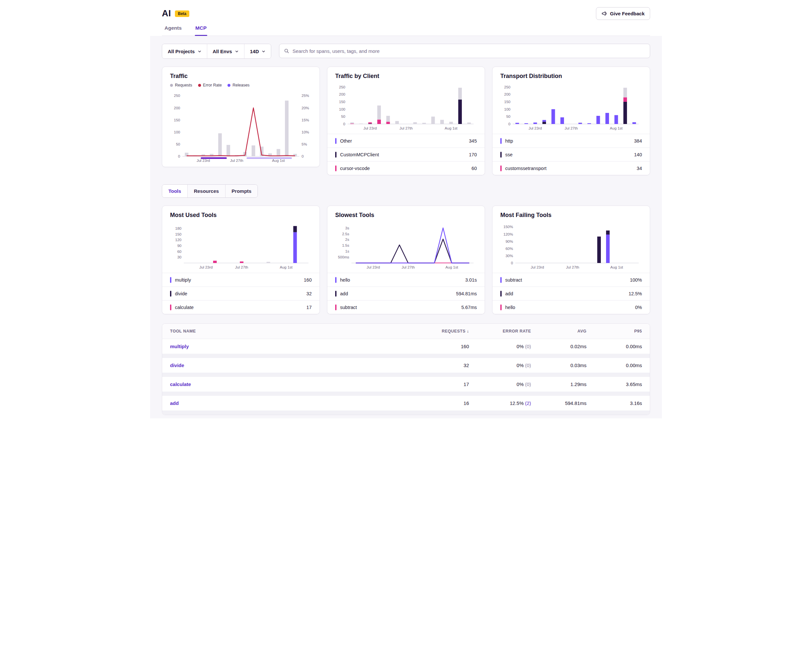 The width and height of the screenshot is (812, 650). What do you see at coordinates (406, 307) in the screenshot?
I see `series-row-subtract: subtract5.67ms` at bounding box center [406, 307].